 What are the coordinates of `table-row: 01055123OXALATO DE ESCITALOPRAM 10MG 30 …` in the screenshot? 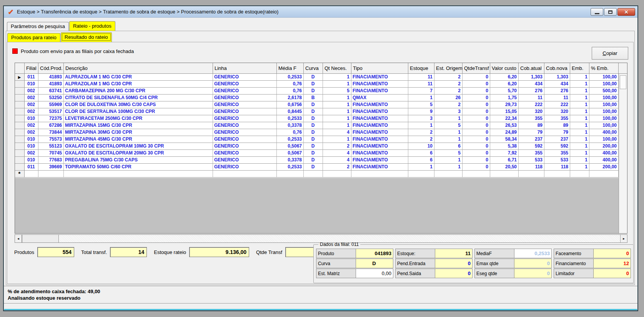 It's located at (321, 146).